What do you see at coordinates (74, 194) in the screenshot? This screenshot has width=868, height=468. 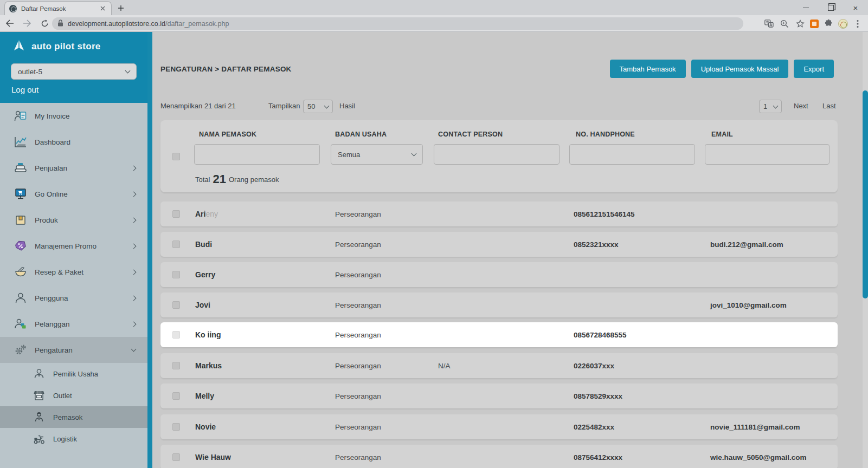 I see `sidebar-item-go-online: Go Online` at bounding box center [74, 194].